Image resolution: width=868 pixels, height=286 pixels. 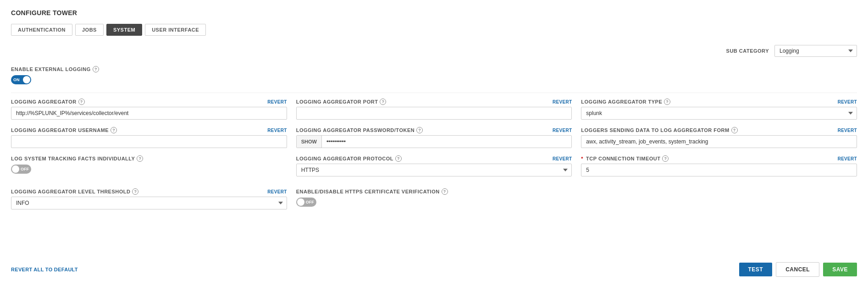 I want to click on enable-external-logging-label: ENABLE EXTERNAL LOGGING, so click(x=51, y=69).